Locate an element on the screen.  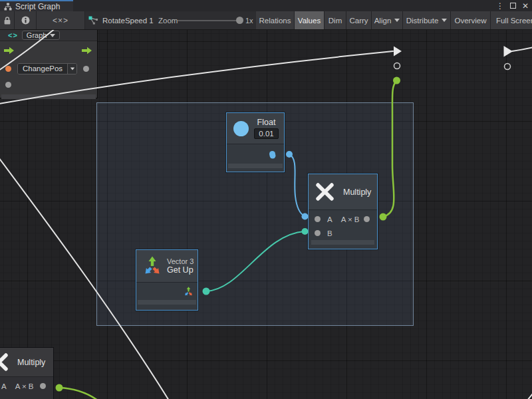
distribute-button: Distribute is located at coordinates (427, 20).